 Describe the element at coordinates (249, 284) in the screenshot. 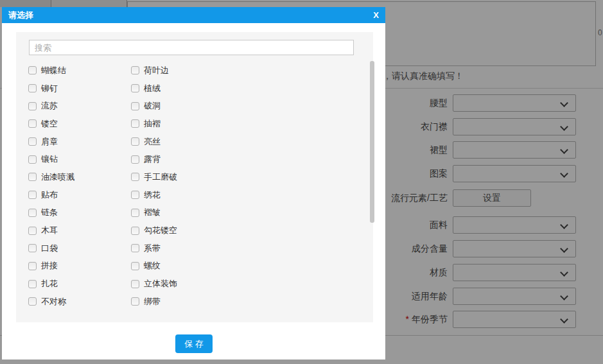

I see `option-item: 立体装饰` at that location.